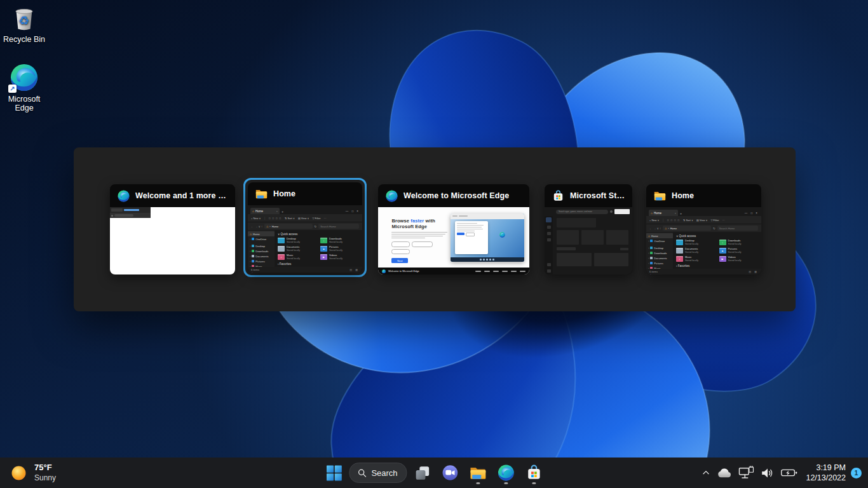 This screenshot has height=488, width=868. Describe the element at coordinates (534, 473) in the screenshot. I see `microsoft-store-button` at that location.